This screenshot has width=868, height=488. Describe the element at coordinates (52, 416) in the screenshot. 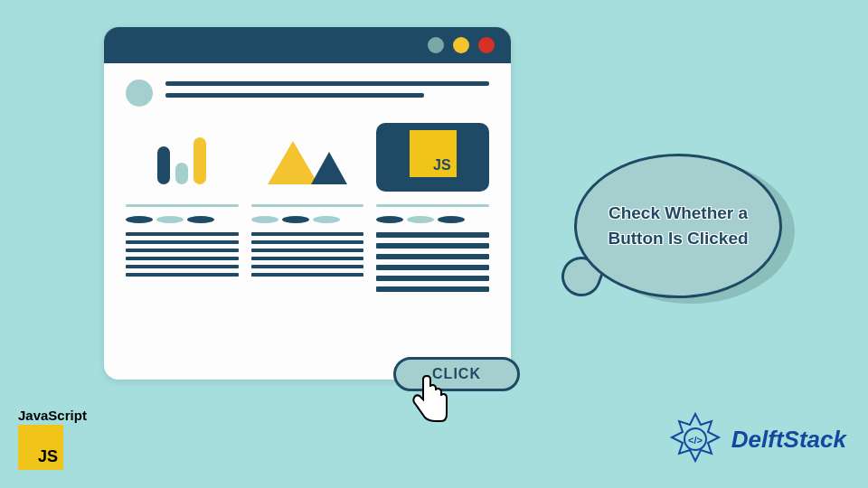

I see `js-logo-title: JavaScript` at that location.